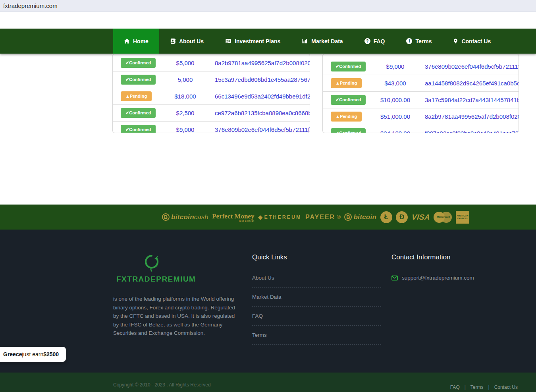  Describe the element at coordinates (258, 96) in the screenshot. I see `hash-cell: 66c13496e9d53a2402fd49bbe91df298` at that location.